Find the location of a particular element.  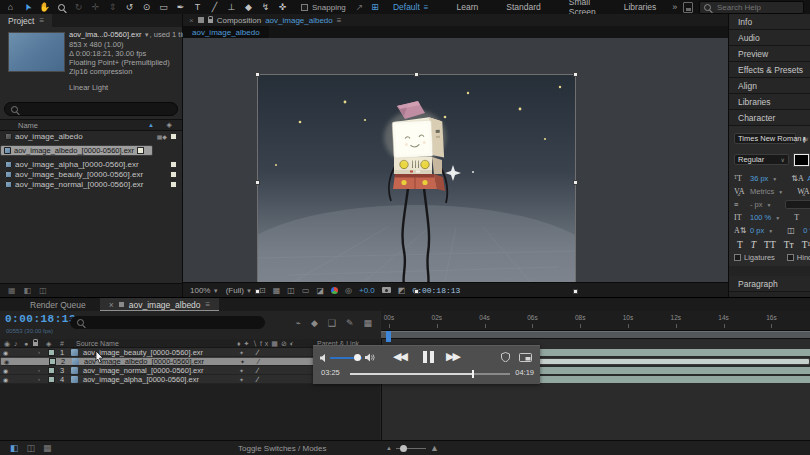

rewind-button: ◀◀ is located at coordinates (400, 356).